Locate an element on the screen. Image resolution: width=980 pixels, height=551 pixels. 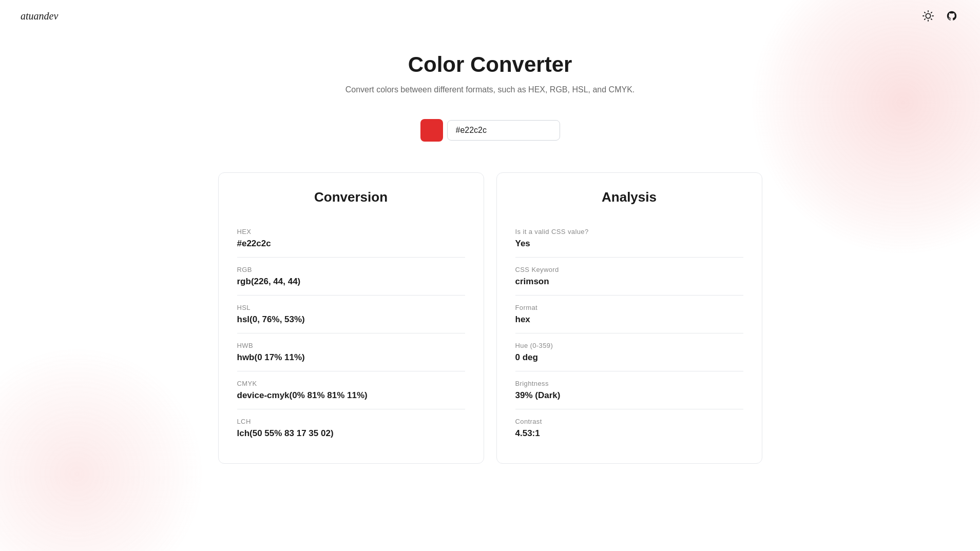
conv-label-rgb: RGB is located at coordinates (351, 270).